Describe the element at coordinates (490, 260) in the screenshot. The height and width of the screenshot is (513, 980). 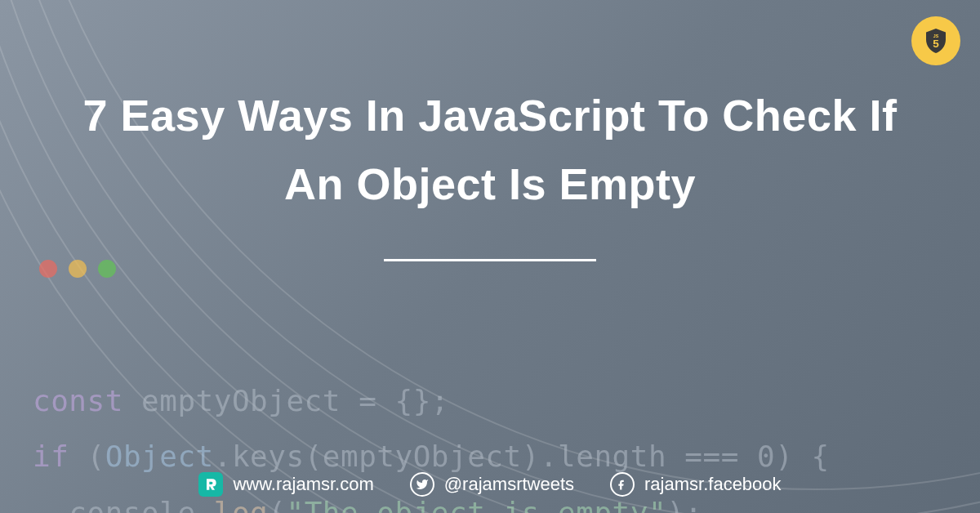
I see `title-underline` at that location.